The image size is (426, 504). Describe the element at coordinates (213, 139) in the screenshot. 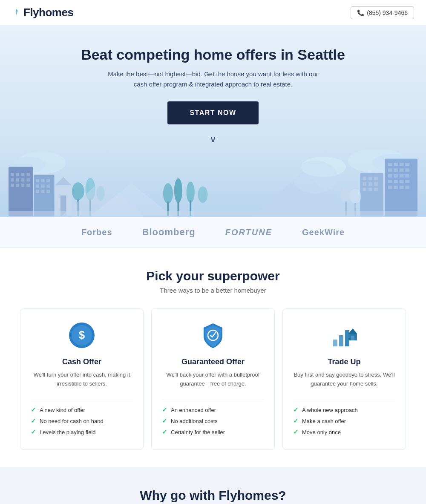

I see `scroll-down-icon: ∨` at that location.